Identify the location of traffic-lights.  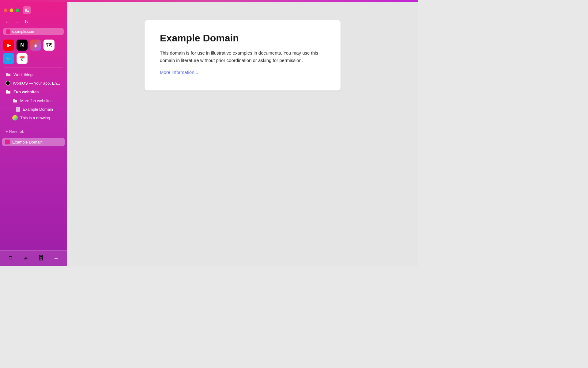
(12, 10).